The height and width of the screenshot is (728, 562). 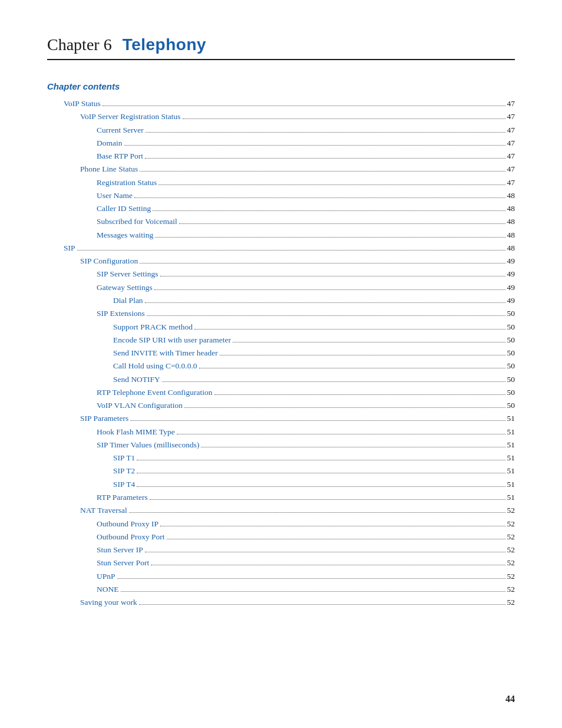 What do you see at coordinates (281, 524) in the screenshot?
I see `toc-entry: Outbound Proxy IP52` at bounding box center [281, 524].